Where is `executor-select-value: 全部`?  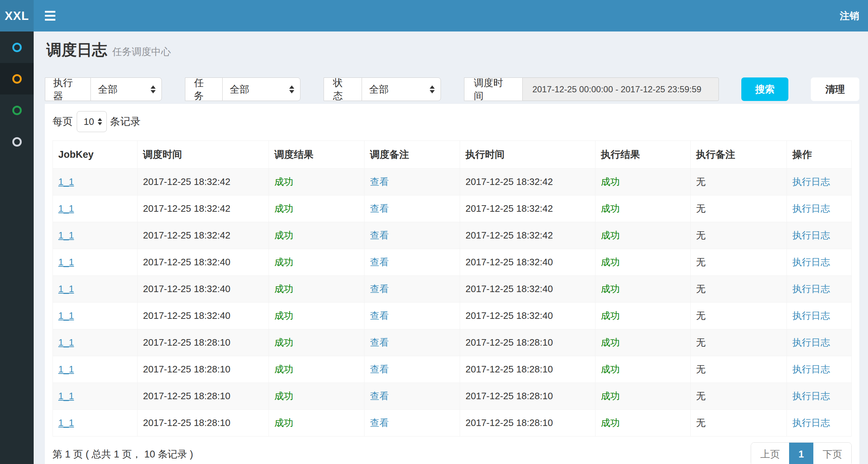
executor-select-value: 全部 is located at coordinates (108, 89).